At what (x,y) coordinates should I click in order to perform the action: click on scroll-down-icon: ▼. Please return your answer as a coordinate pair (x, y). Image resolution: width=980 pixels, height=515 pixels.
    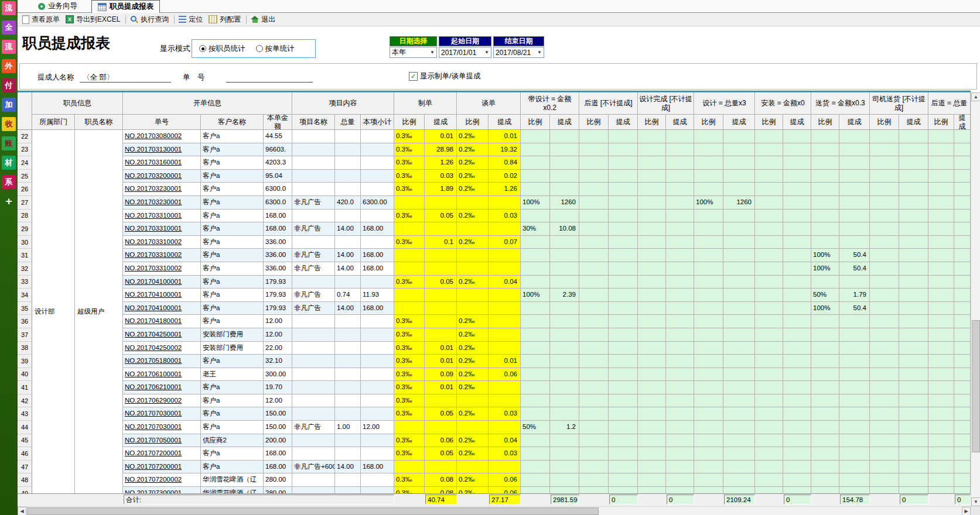
    Looking at the image, I should click on (976, 502).